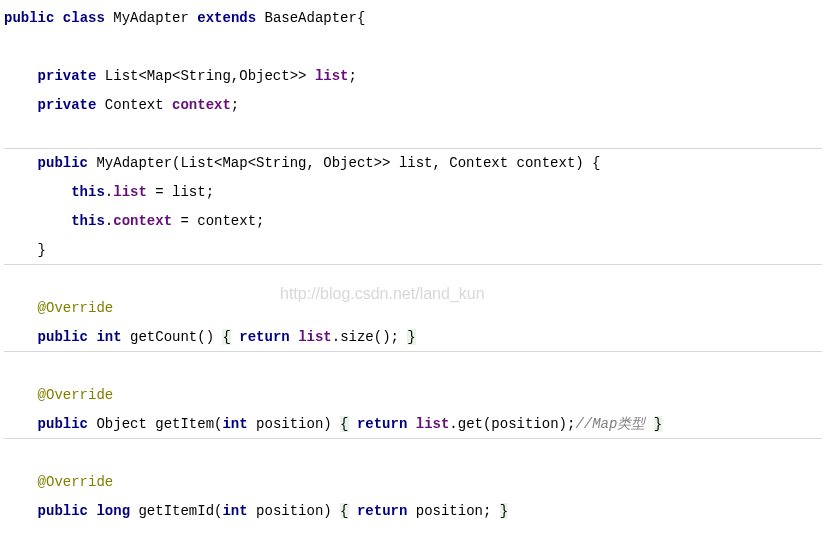  I want to click on code-line: public class MyAdapter extends BaseAdapt…, so click(413, 18).